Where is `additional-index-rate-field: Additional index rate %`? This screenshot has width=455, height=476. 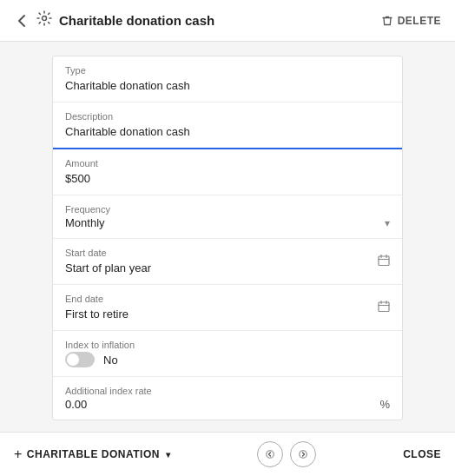 additional-index-rate-field: Additional index rate % is located at coordinates (228, 398).